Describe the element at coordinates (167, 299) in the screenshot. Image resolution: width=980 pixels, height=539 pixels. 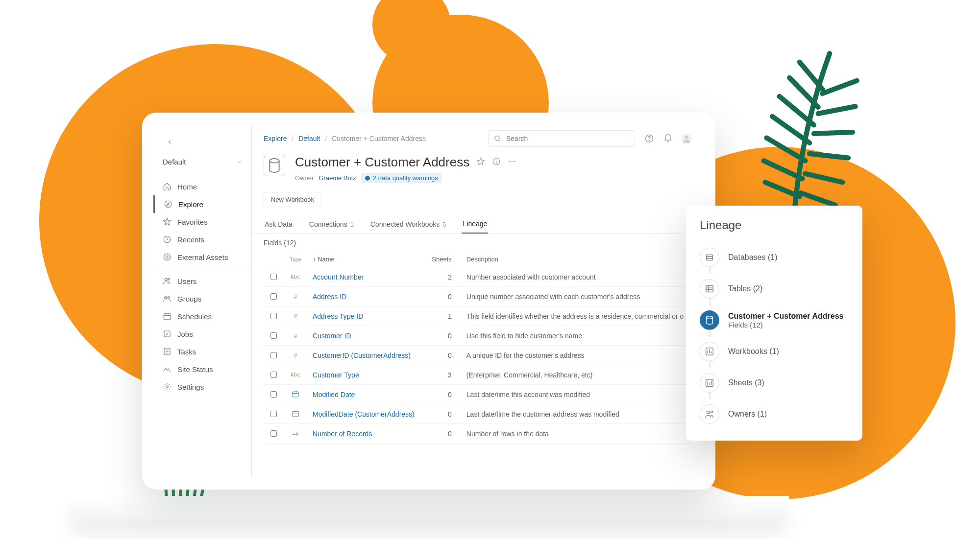
I see `groups-icon` at that location.